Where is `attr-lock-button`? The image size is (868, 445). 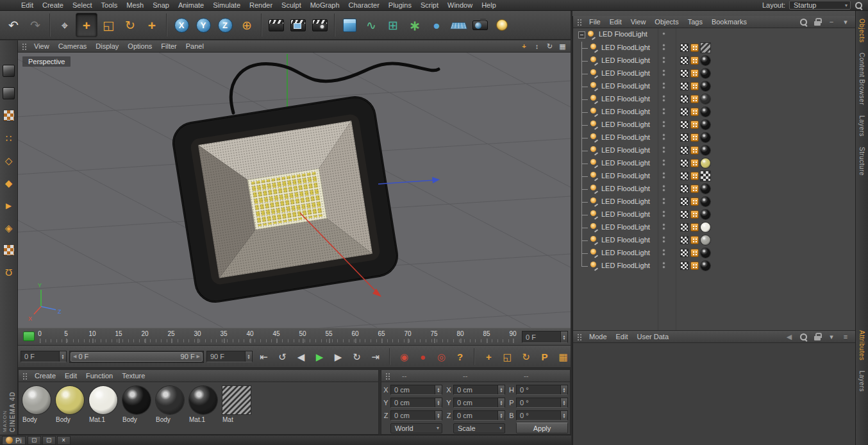
attr-lock-button is located at coordinates (817, 337).